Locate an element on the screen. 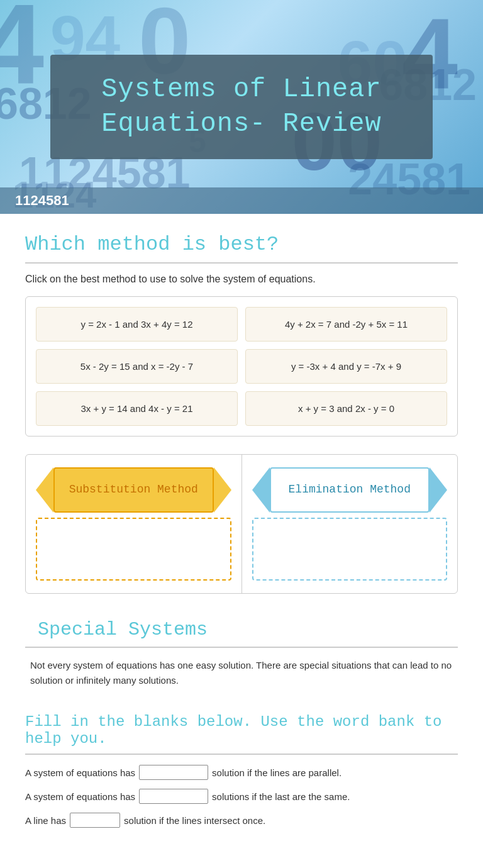 This screenshot has height=868, width=483. substitution-panel: Substitution Method is located at coordinates (134, 524).